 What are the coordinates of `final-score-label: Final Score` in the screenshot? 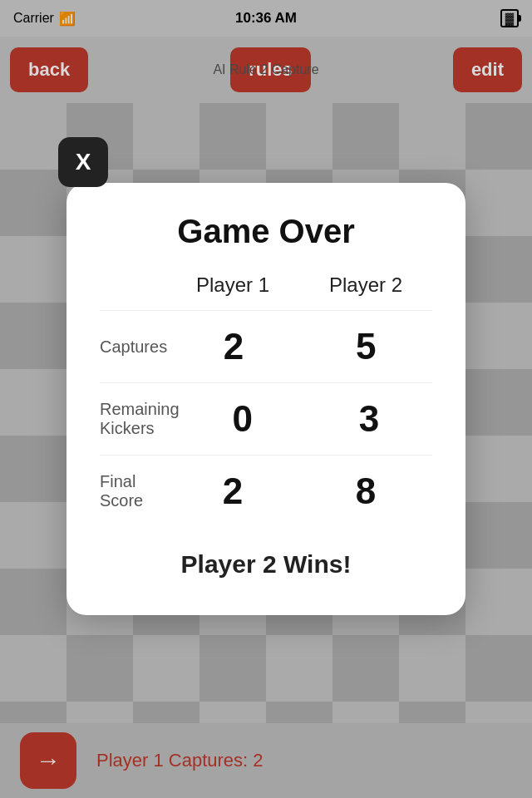 It's located at (133, 491).